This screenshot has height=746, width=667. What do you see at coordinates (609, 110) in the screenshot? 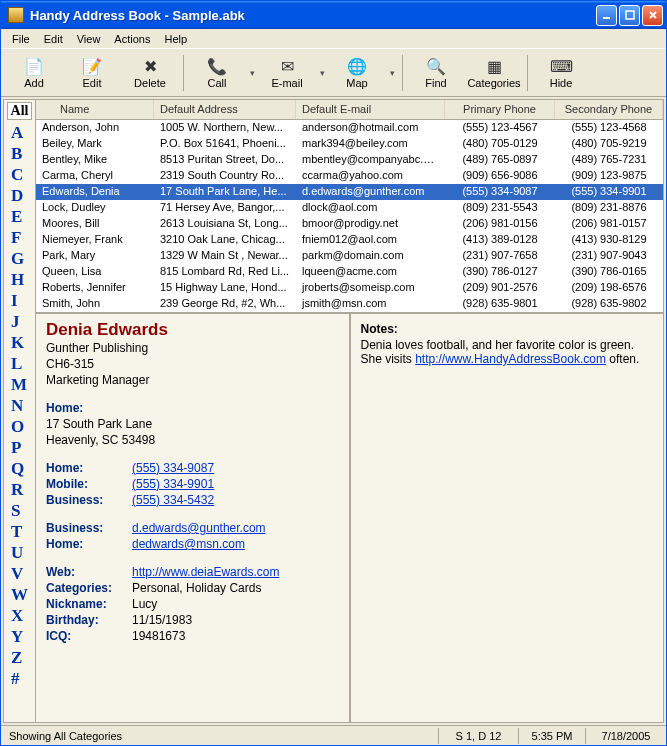
I see `header-secondary-phone: Secondary Phone` at bounding box center [609, 110].